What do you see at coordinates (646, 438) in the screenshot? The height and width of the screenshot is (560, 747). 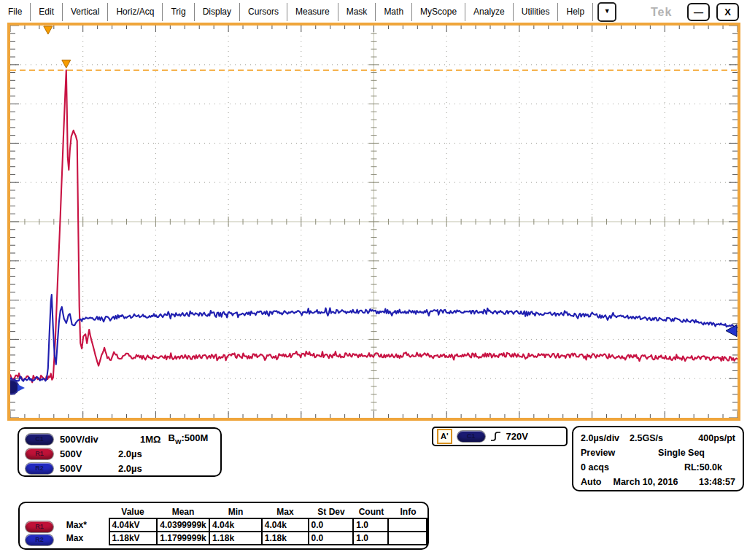 I see `sample-rate: 2.5GS/s` at bounding box center [646, 438].